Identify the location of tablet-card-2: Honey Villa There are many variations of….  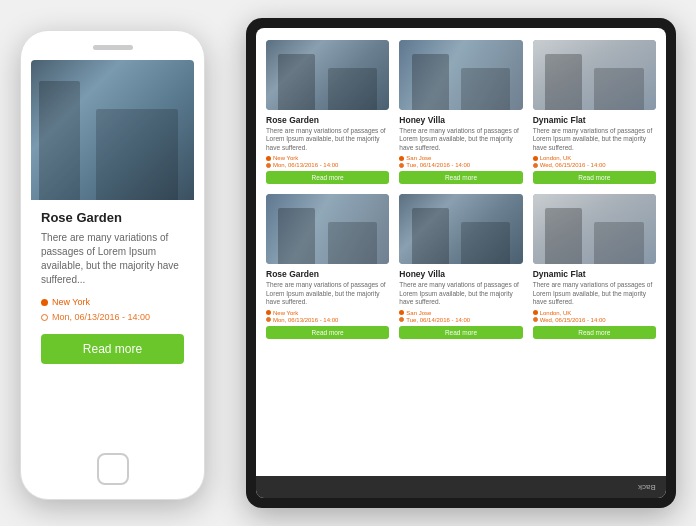
(460, 112).